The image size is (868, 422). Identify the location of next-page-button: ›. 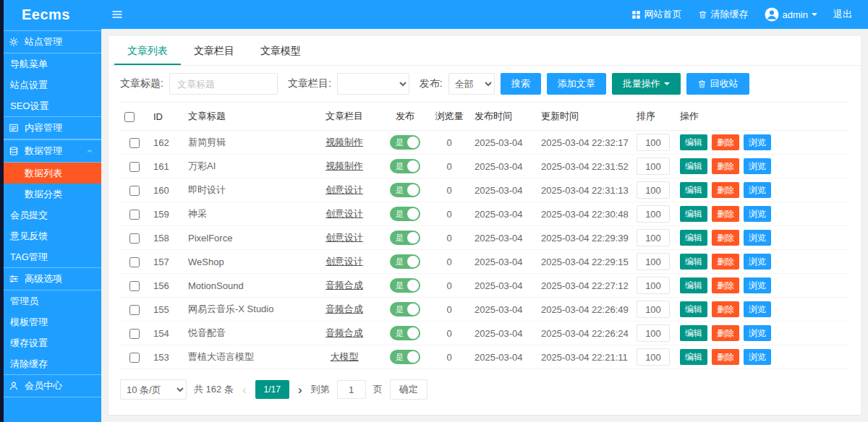
(300, 390).